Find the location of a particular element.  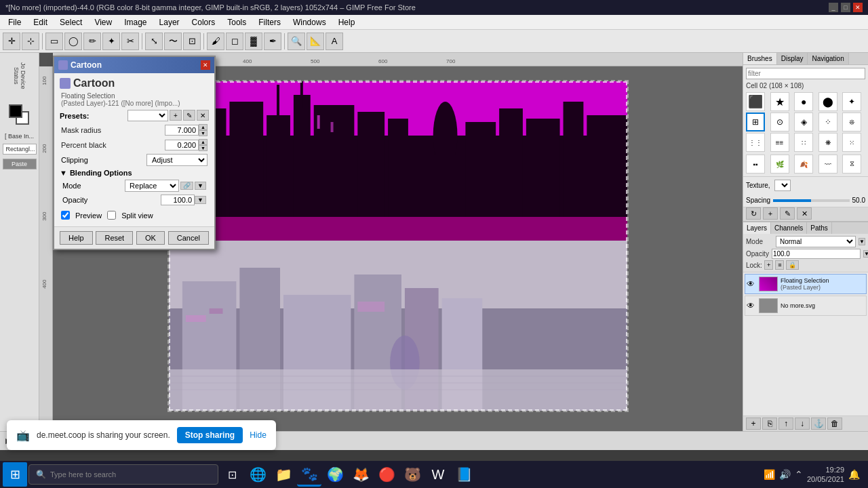

brush-cell-10: ❊ is located at coordinates (852, 122).